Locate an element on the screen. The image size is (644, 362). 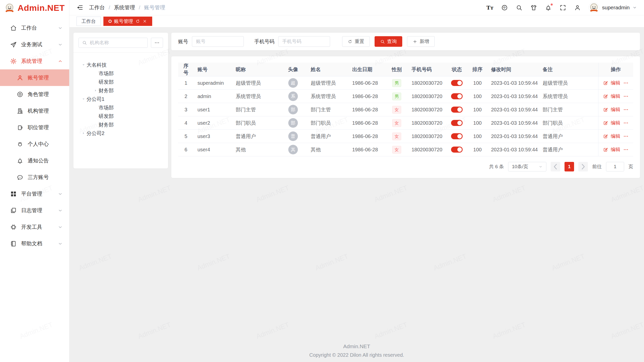
sidebar-item-机构管理: 机构管理 is located at coordinates (35, 111).